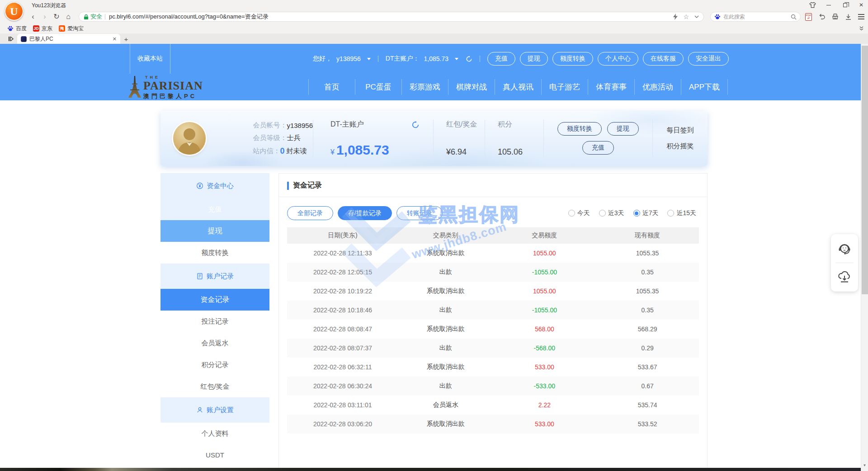  What do you see at coordinates (697, 17) in the screenshot?
I see `address-dropdown-icon` at bounding box center [697, 17].